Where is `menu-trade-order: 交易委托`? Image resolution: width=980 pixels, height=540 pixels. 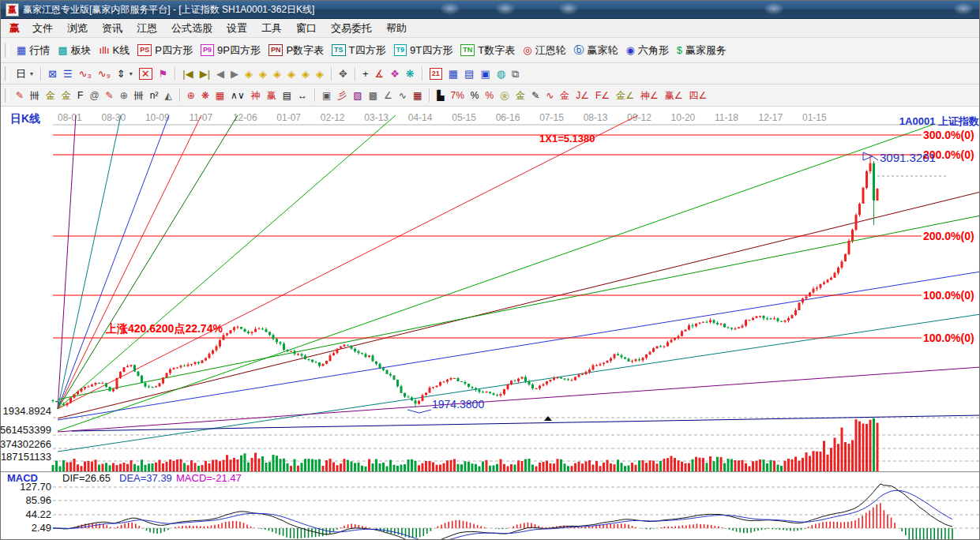
menu-trade-order: 交易委托 is located at coordinates (351, 28).